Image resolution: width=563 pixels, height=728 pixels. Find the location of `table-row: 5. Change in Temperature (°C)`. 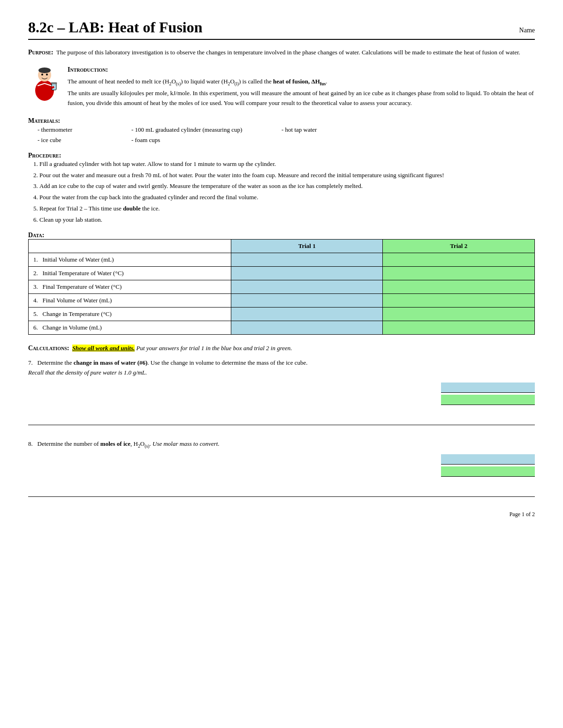

table-row: 5. Change in Temperature (°C) is located at coordinates (282, 314).